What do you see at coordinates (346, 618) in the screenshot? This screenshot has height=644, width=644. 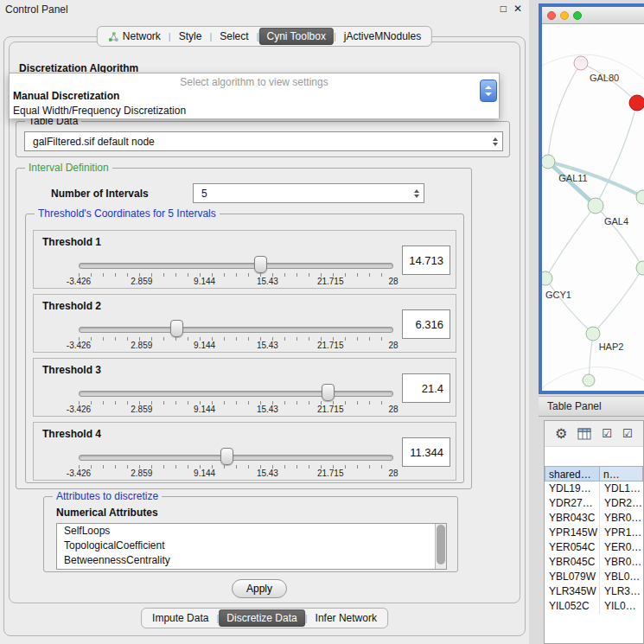 I see `tab-label: Infer Network` at bounding box center [346, 618].